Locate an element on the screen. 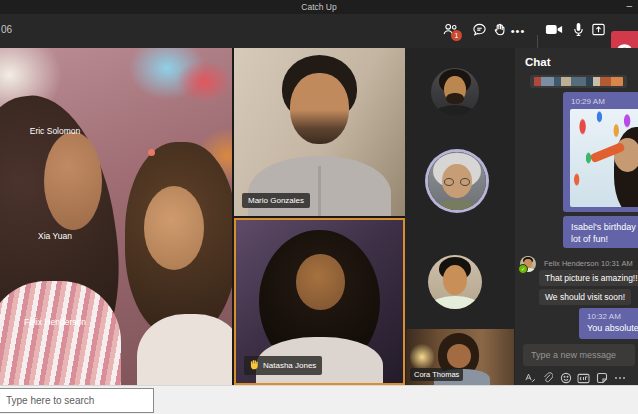 The height and width of the screenshot is (414, 638). chat-message-sent-photo: 10:29 AM is located at coordinates (600, 152).